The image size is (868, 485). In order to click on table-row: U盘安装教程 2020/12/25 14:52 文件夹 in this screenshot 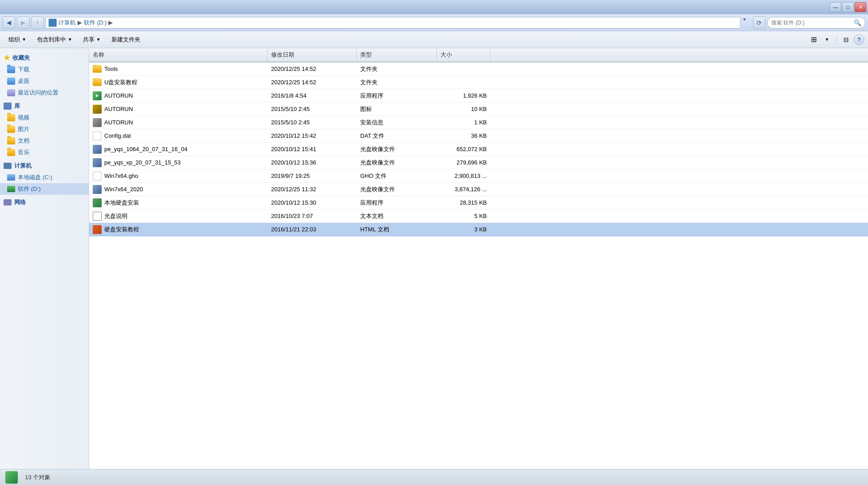, I will do `click(479, 82)`.